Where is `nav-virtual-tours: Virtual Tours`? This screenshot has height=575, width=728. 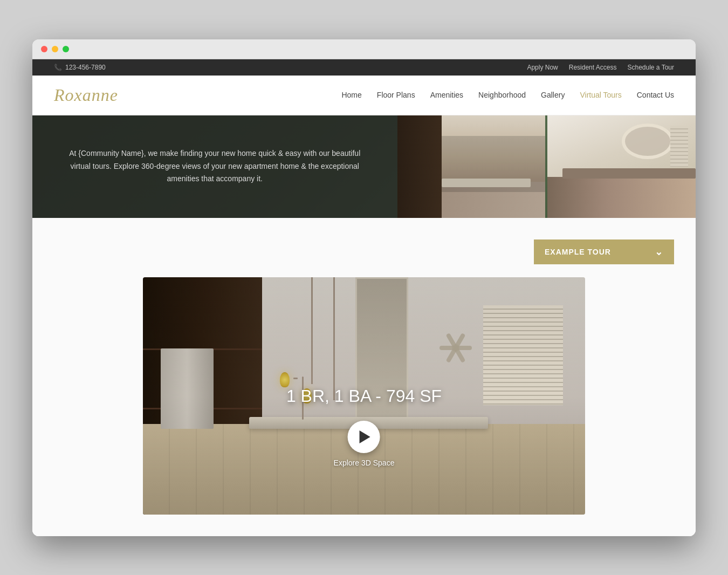 nav-virtual-tours: Virtual Tours is located at coordinates (601, 95).